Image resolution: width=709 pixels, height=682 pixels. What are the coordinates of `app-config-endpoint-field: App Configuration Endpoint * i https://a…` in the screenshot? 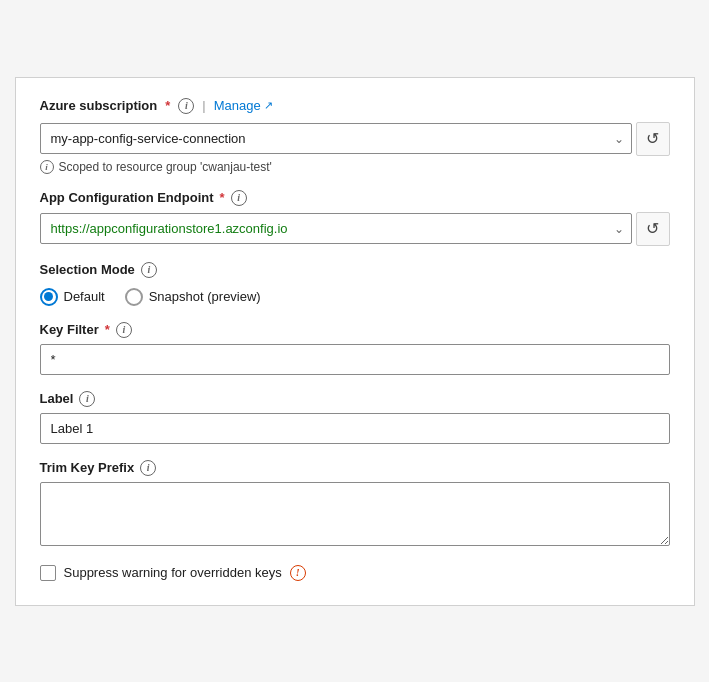 It's located at (355, 218).